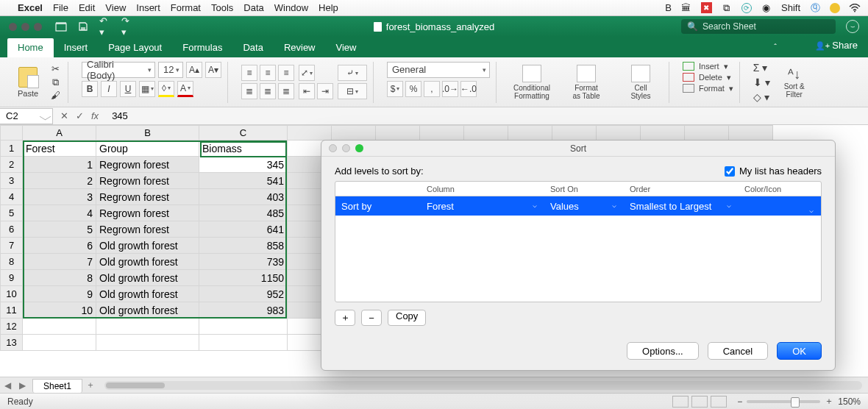 The image size is (868, 409). What do you see at coordinates (185, 89) in the screenshot?
I see `font-color-button: A` at bounding box center [185, 89].